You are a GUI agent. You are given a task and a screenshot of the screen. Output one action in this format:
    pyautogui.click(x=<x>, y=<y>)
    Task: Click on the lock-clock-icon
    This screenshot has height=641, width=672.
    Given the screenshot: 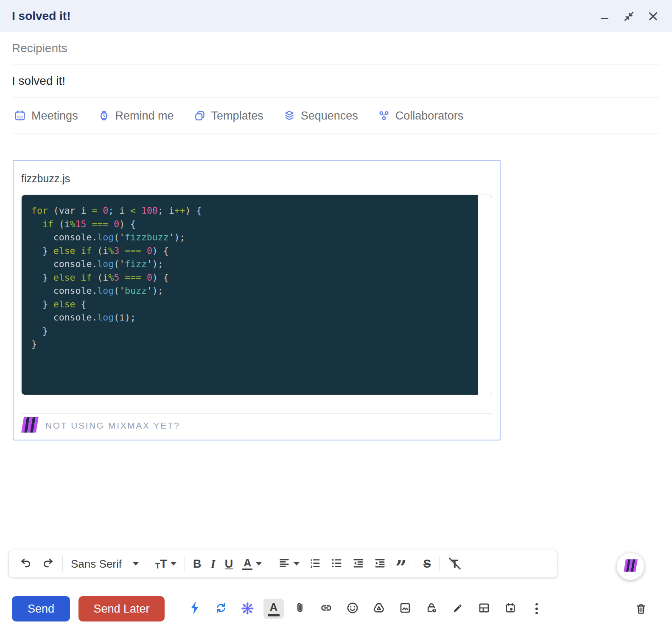 What is the action you would take?
    pyautogui.click(x=431, y=609)
    